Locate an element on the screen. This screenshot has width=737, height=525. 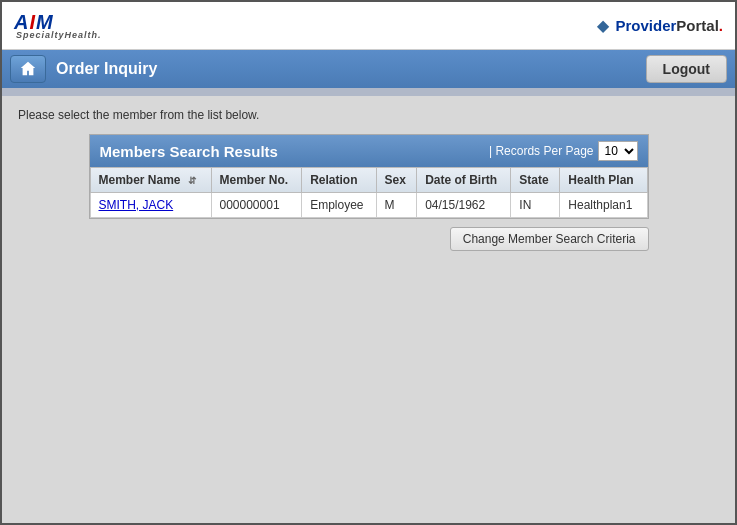
table-header-row: Member Name ⇵ Member No. Relation Sex Da… is located at coordinates (368, 180).